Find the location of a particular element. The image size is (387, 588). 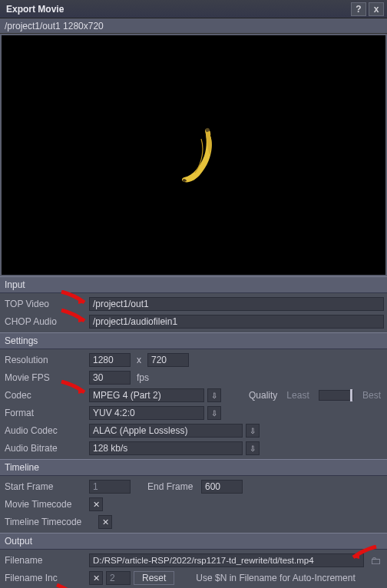

movie-fps-label: Movie FPS is located at coordinates (45, 378).